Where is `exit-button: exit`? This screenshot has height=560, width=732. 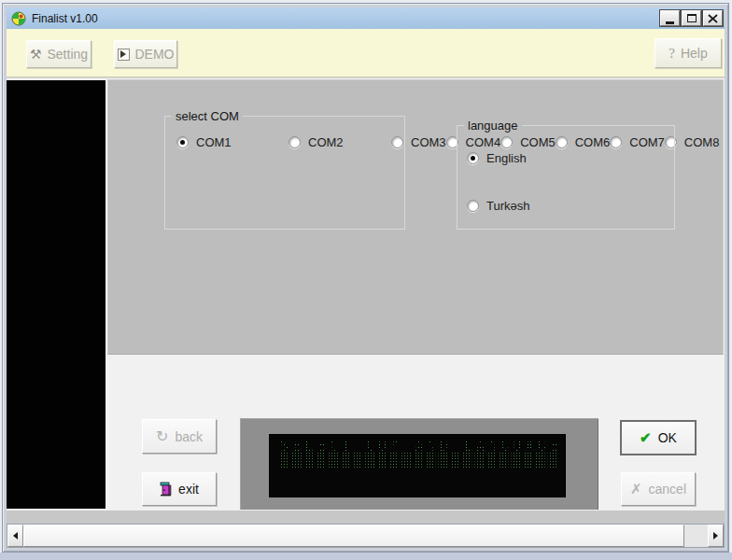
exit-button: exit is located at coordinates (179, 489).